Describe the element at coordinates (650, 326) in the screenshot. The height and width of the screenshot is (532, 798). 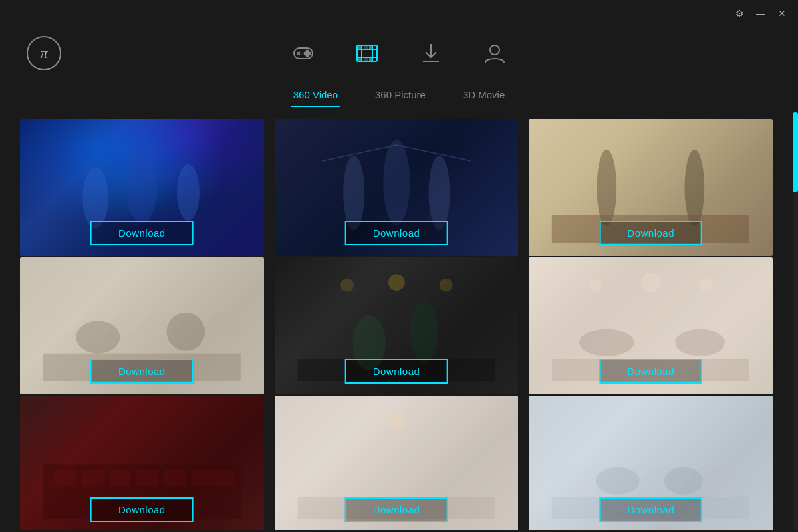
I see `video-card-6: Download` at that location.